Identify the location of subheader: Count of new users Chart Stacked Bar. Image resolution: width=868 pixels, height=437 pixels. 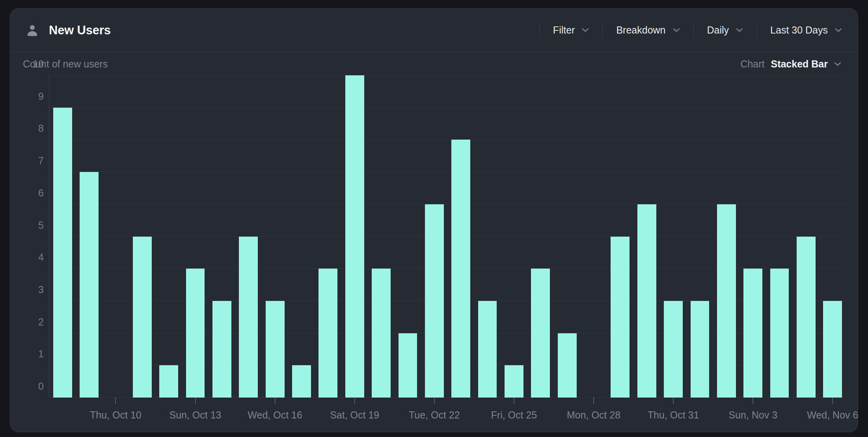
(434, 64).